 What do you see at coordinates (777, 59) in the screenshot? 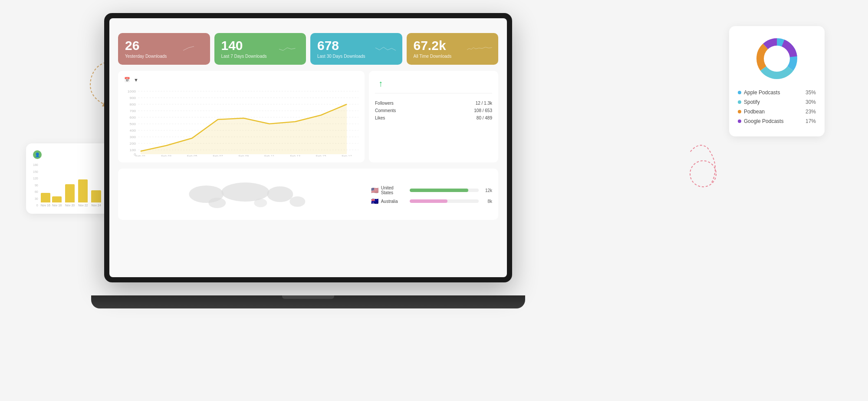
I see `donut-chart-svg` at bounding box center [777, 59].